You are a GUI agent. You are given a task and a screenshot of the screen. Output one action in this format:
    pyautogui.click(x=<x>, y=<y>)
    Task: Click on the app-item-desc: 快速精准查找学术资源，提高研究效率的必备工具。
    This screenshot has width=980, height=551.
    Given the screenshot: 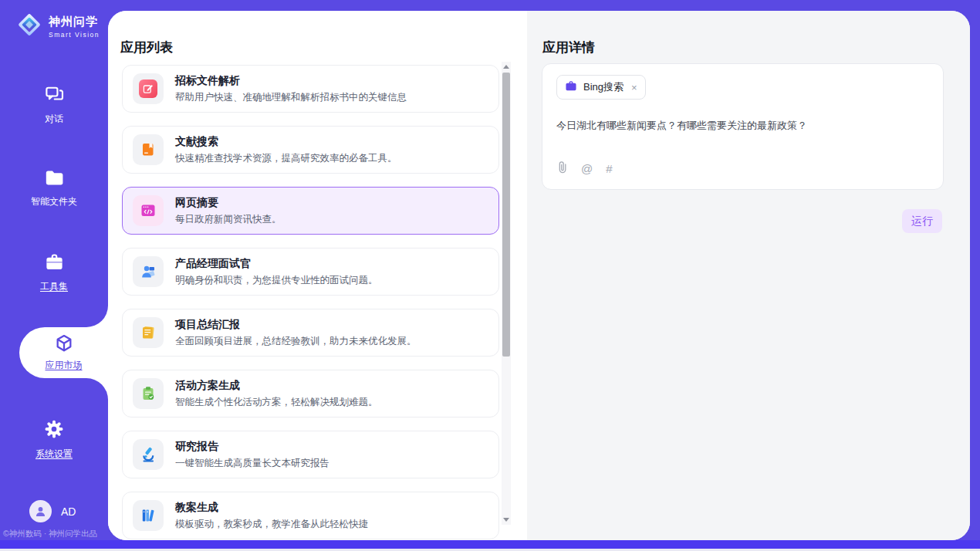 What is the action you would take?
    pyautogui.click(x=286, y=159)
    